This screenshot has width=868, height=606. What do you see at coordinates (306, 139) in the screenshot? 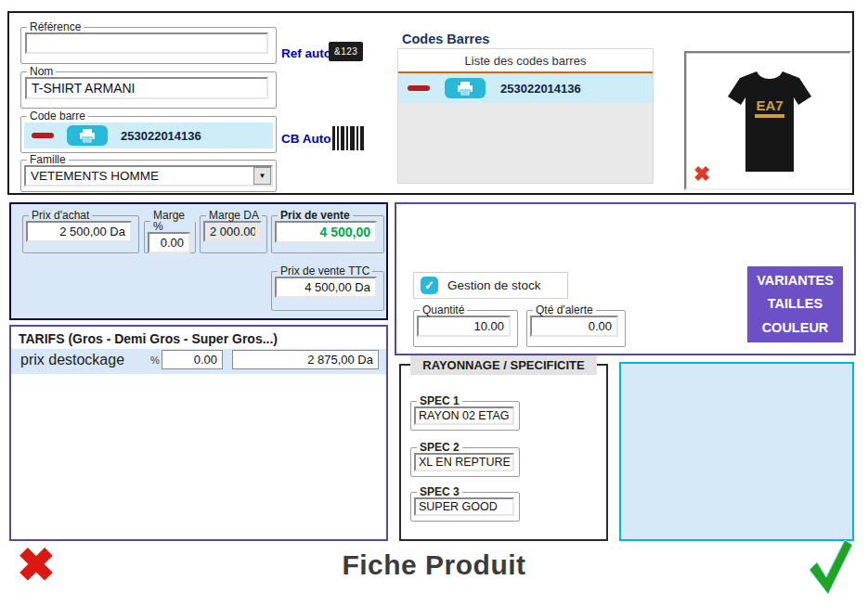
I see `cb-auto-label: CB Auto` at bounding box center [306, 139].